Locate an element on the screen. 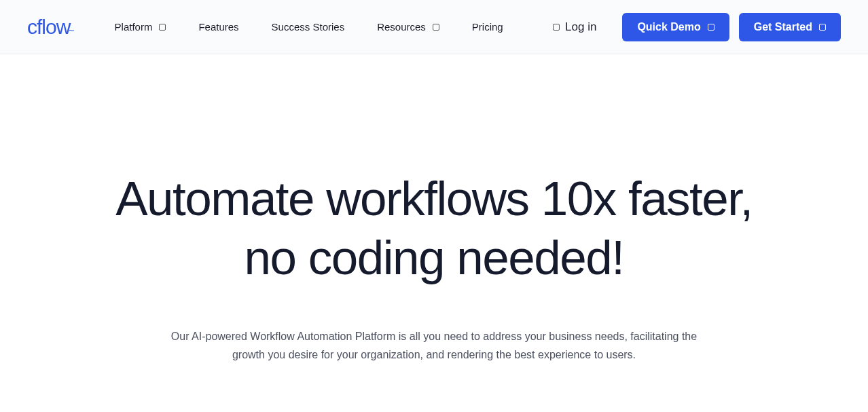 This screenshot has height=412, width=868. nav-item-features: Features is located at coordinates (219, 27).